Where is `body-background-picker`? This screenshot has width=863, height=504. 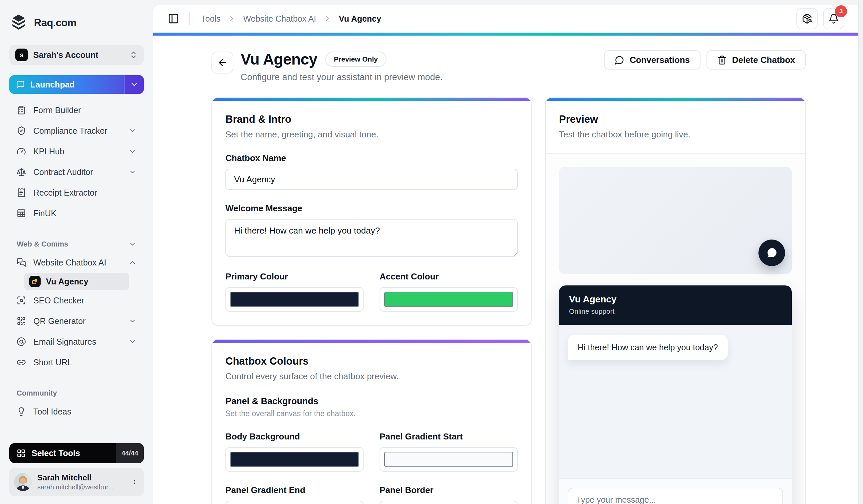 body-background-picker is located at coordinates (295, 460).